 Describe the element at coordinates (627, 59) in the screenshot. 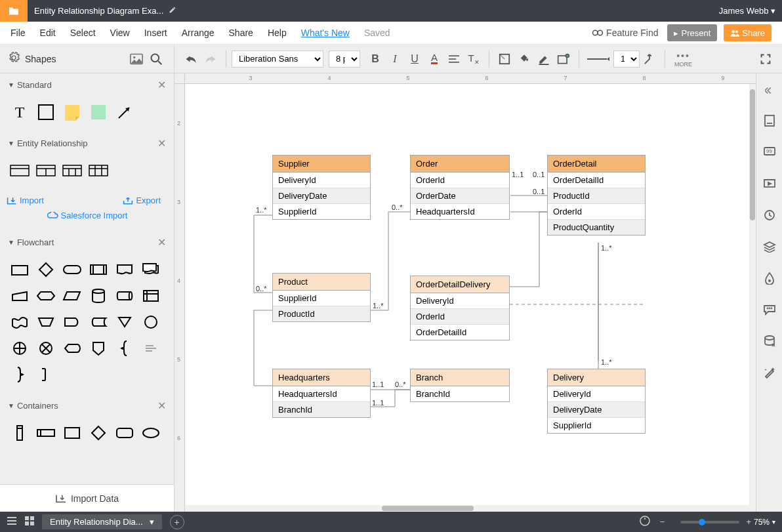

I see `line-width-select: 1 px` at that location.